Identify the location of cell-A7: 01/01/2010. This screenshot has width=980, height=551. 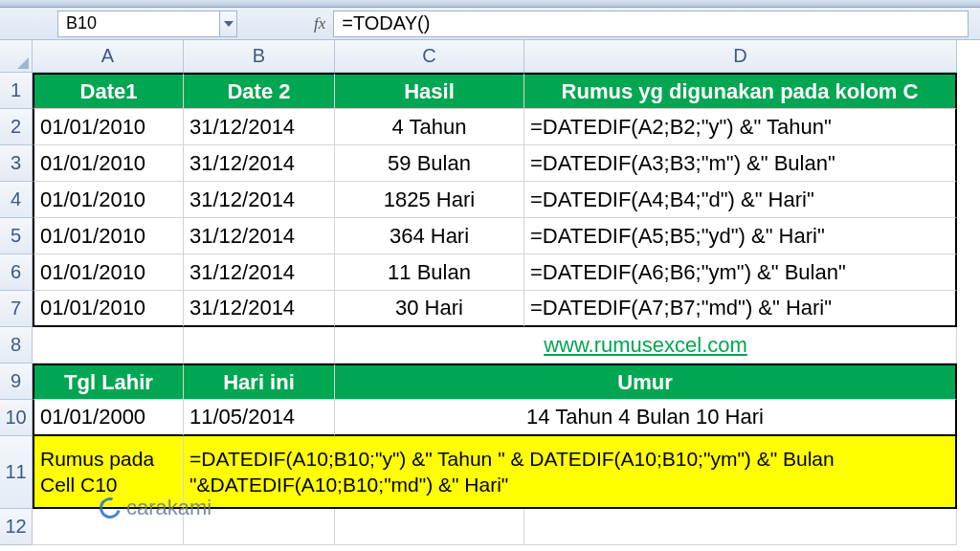
(108, 309).